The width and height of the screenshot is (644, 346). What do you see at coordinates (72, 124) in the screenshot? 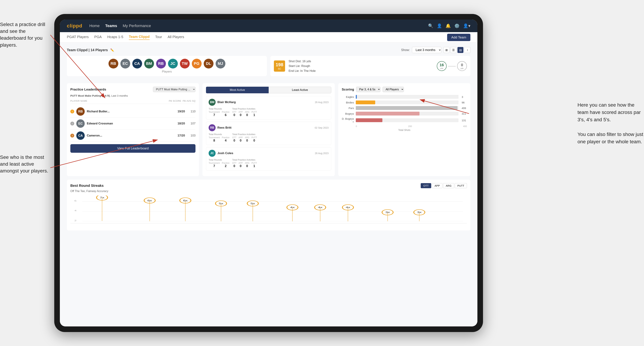
I see `rank-medal-2: 2` at bounding box center [72, 124].